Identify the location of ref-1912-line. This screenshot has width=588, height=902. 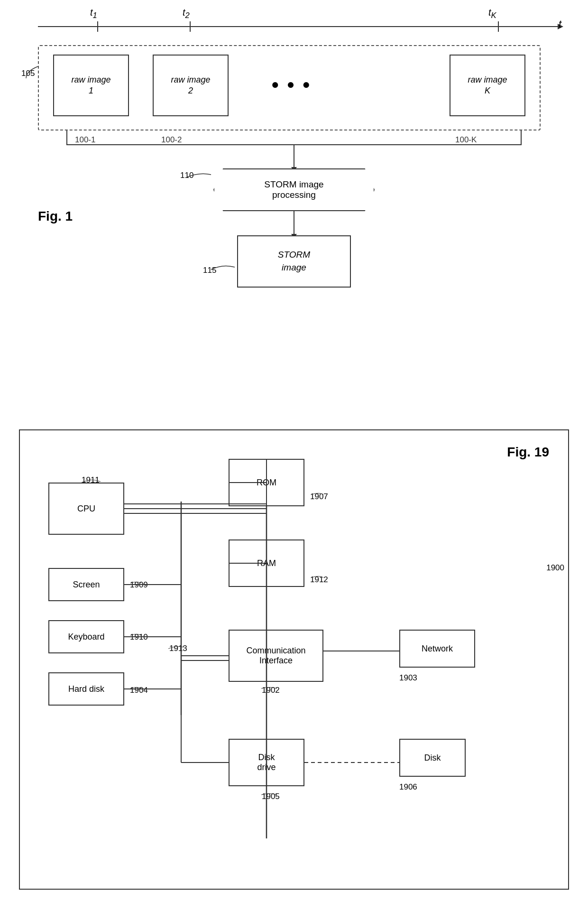
(318, 576).